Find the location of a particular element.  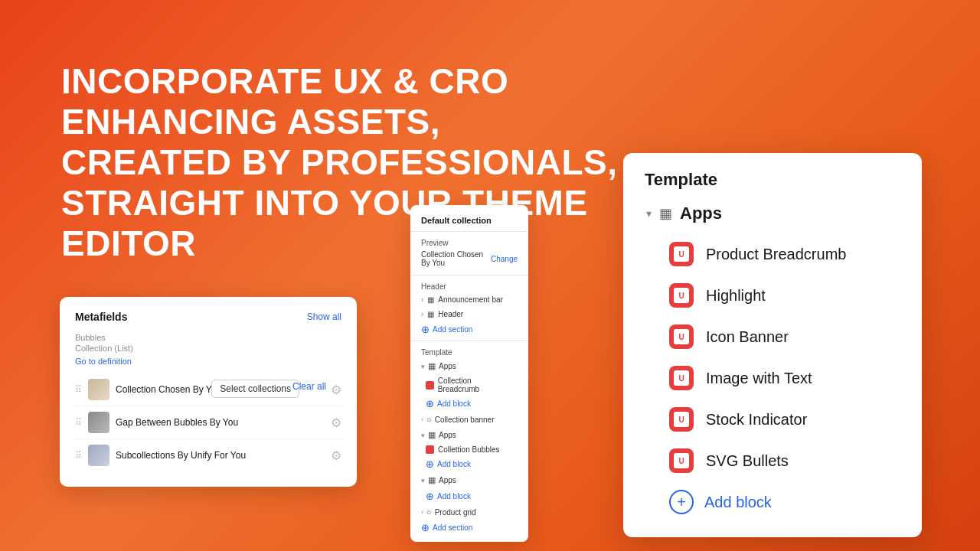

add-block-circle-icon: + is located at coordinates (681, 502).